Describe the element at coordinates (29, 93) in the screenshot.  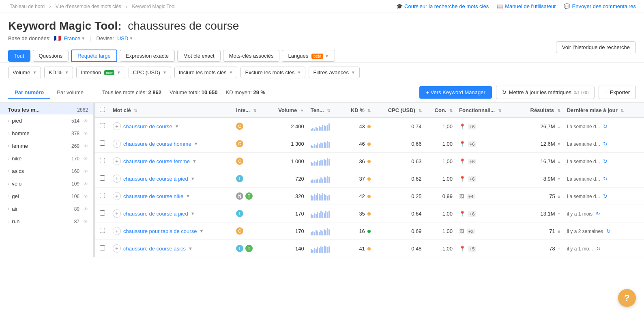
I see `sort-tab-numero: Par numéro` at that location.